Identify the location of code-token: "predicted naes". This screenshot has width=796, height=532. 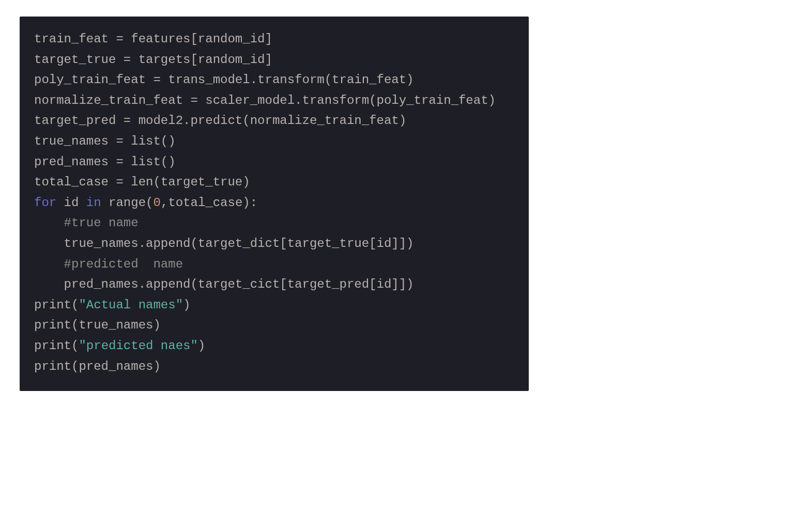
(138, 346).